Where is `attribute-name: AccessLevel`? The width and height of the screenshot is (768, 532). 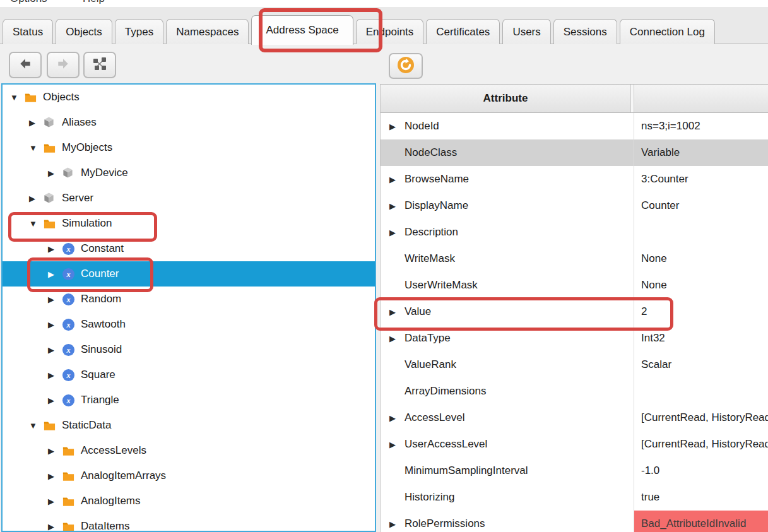 attribute-name: AccessLevel is located at coordinates (434, 418).